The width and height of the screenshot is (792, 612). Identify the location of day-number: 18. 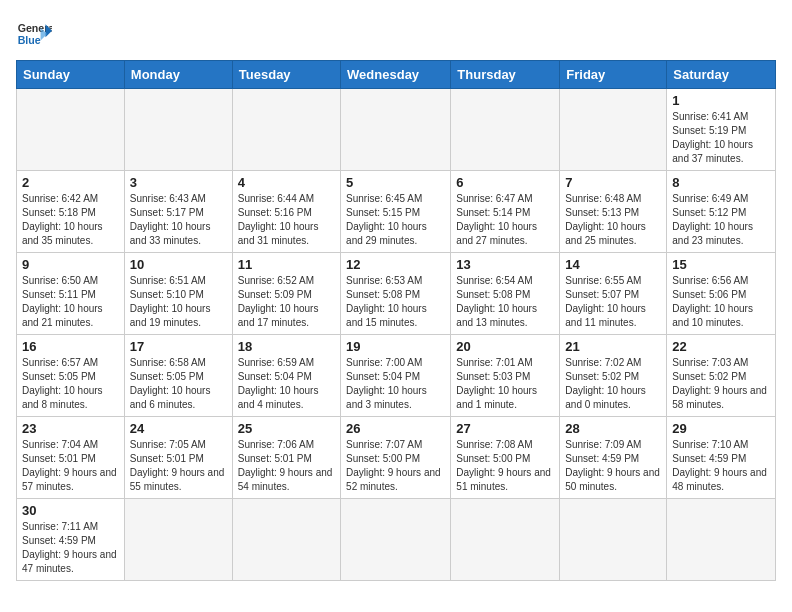
(286, 346).